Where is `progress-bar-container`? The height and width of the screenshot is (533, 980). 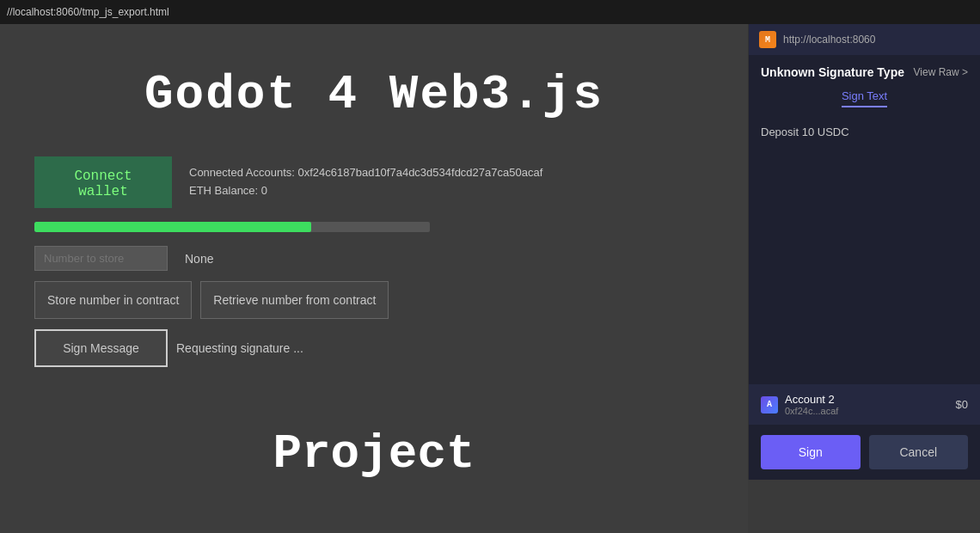 progress-bar-container is located at coordinates (232, 227).